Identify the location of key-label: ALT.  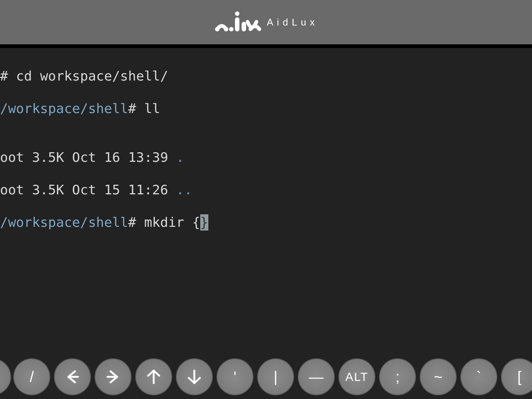
(357, 377).